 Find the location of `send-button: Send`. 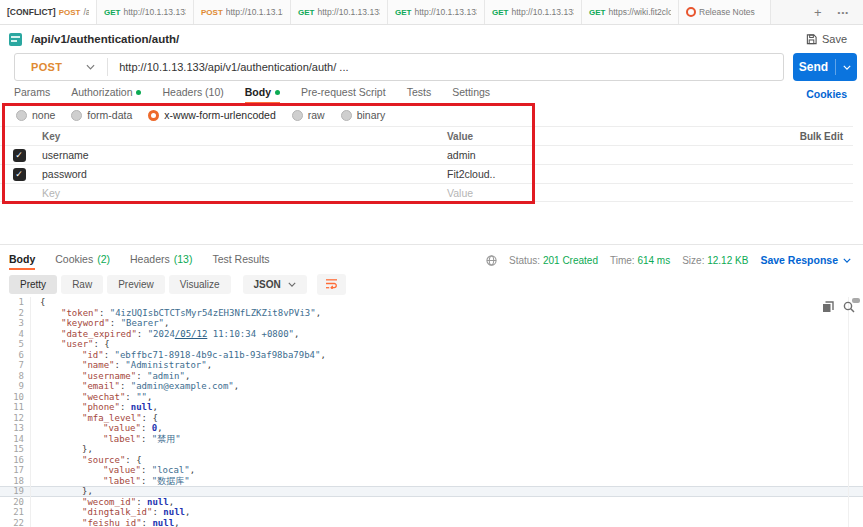

send-button: Send is located at coordinates (825, 67).